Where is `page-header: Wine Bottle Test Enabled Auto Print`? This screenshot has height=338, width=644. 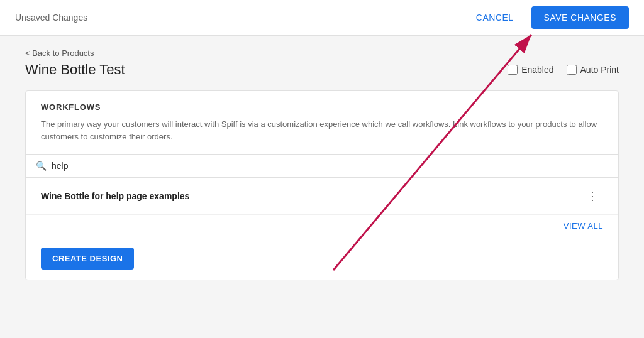 page-header: Wine Bottle Test Enabled Auto Print is located at coordinates (322, 70).